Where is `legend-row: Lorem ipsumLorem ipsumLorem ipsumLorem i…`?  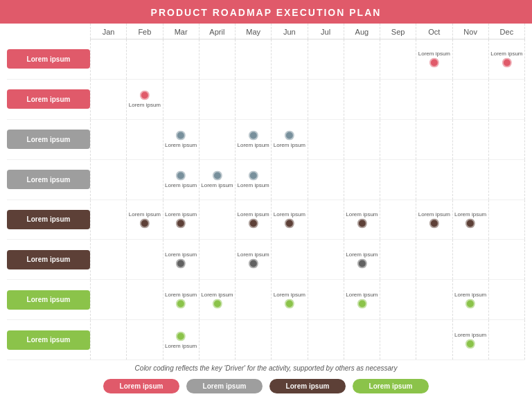
legend-row: Lorem ipsumLorem ipsumLorem ipsumLorem i… is located at coordinates (266, 387).